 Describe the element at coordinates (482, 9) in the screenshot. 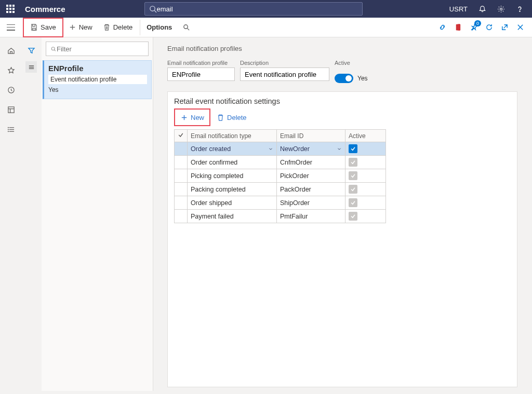

I see `notifications-button` at that location.